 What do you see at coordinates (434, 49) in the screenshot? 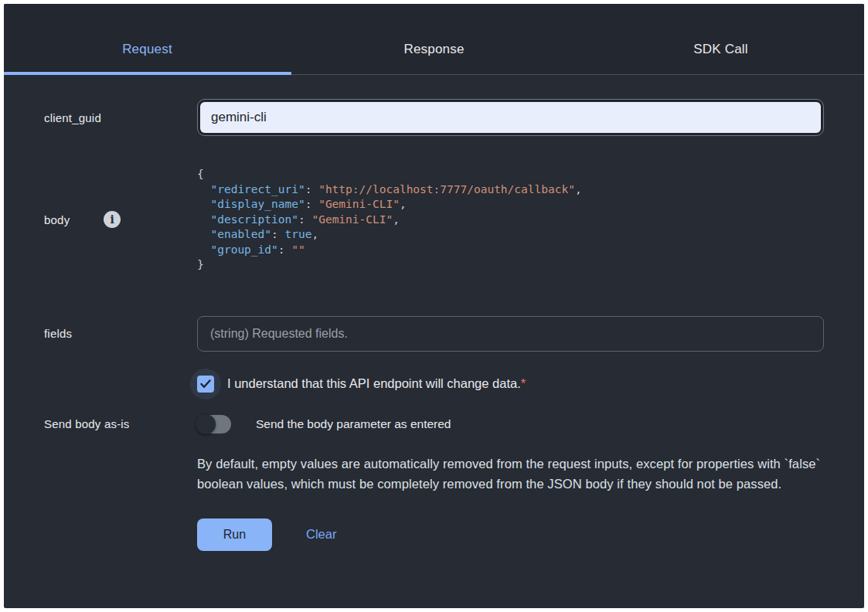
I see `tab-response: Response` at bounding box center [434, 49].